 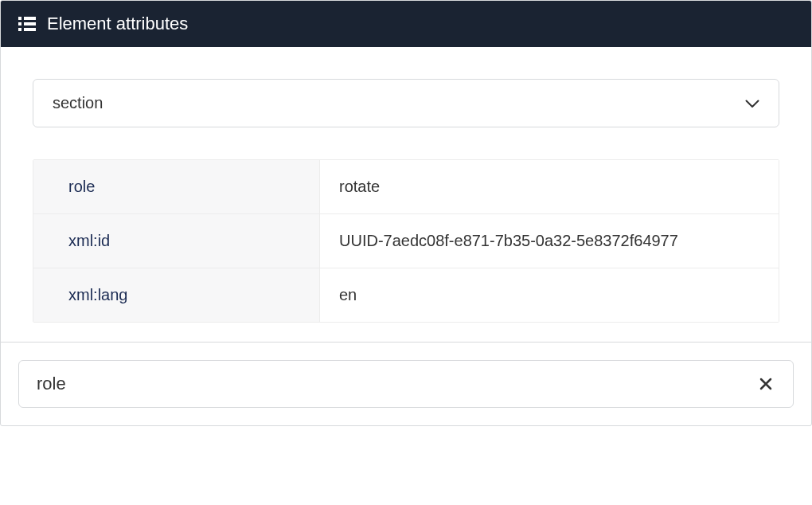 I want to click on filter-input-wrap, so click(x=406, y=384).